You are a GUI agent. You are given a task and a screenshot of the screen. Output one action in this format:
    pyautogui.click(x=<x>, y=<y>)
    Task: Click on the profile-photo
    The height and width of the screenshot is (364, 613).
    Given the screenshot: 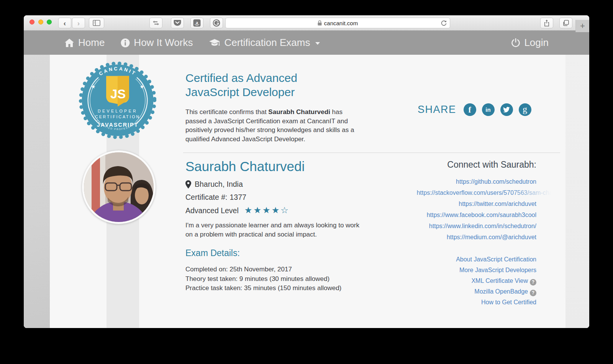 What is the action you would take?
    pyautogui.click(x=119, y=187)
    